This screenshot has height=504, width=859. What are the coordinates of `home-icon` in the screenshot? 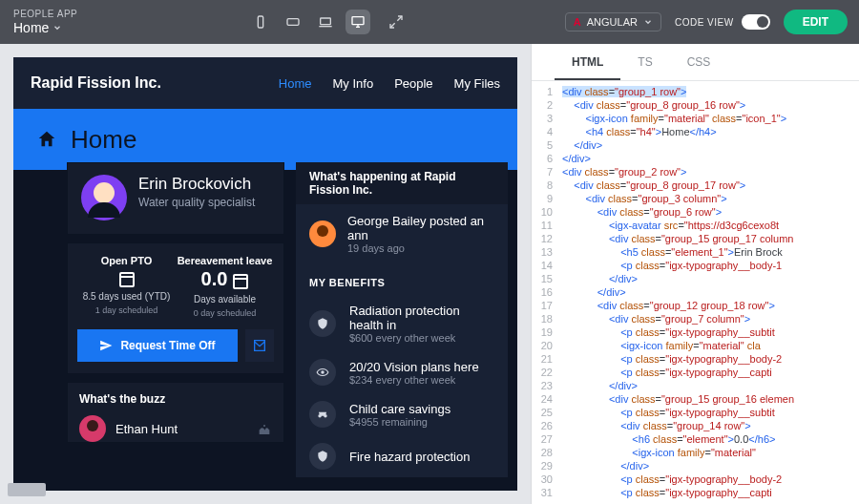 It's located at (47, 139).